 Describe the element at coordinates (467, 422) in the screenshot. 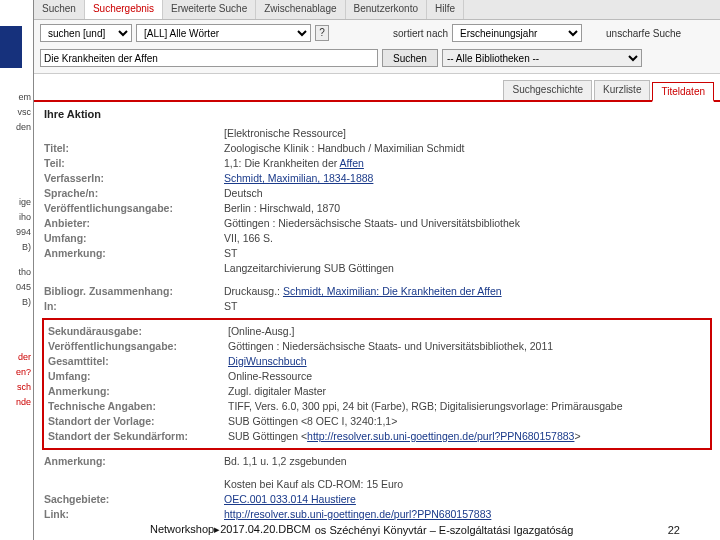

I see `field-value: SUB Göttingen <8 OEC I, 3240:1,1>` at that location.